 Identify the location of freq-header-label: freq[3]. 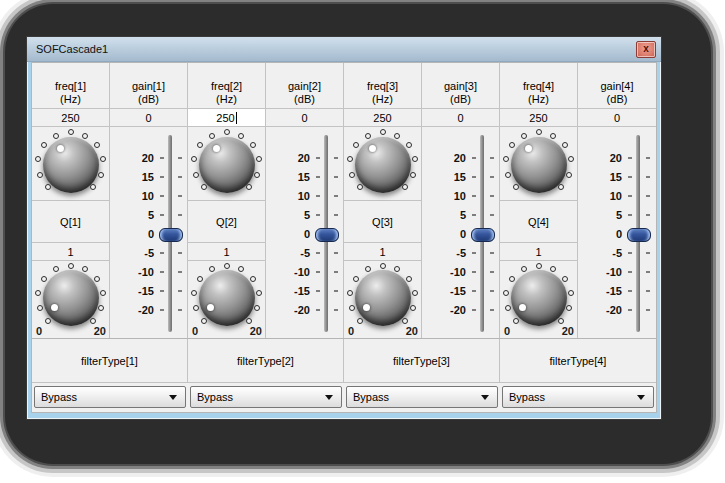
(382, 86).